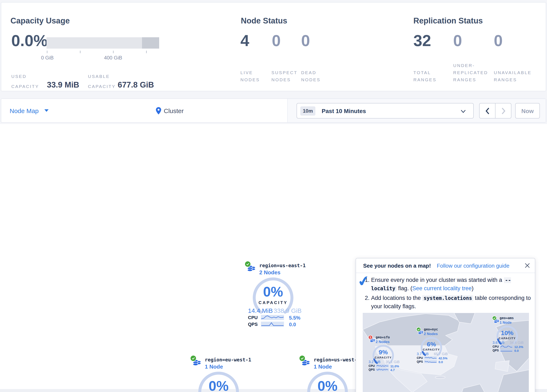 Image resolution: width=547 pixels, height=392 pixels. I want to click on capacity-bar, so click(103, 43).